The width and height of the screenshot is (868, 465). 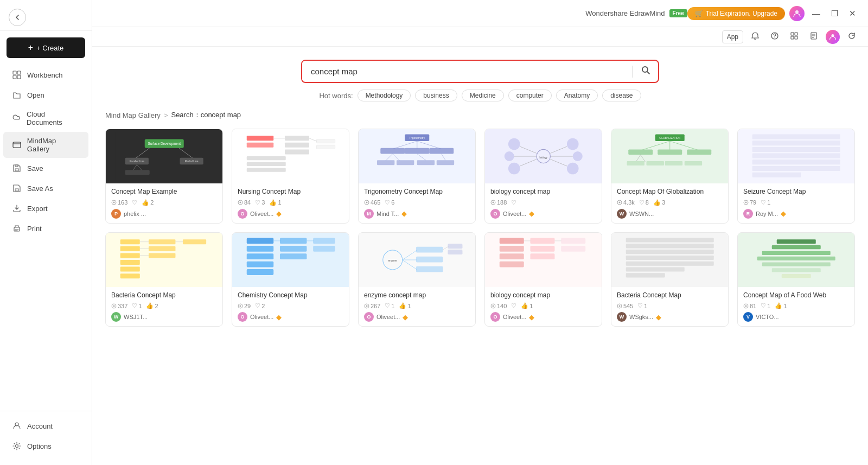 What do you see at coordinates (244, 306) in the screenshot?
I see `views-8: 29` at bounding box center [244, 306].